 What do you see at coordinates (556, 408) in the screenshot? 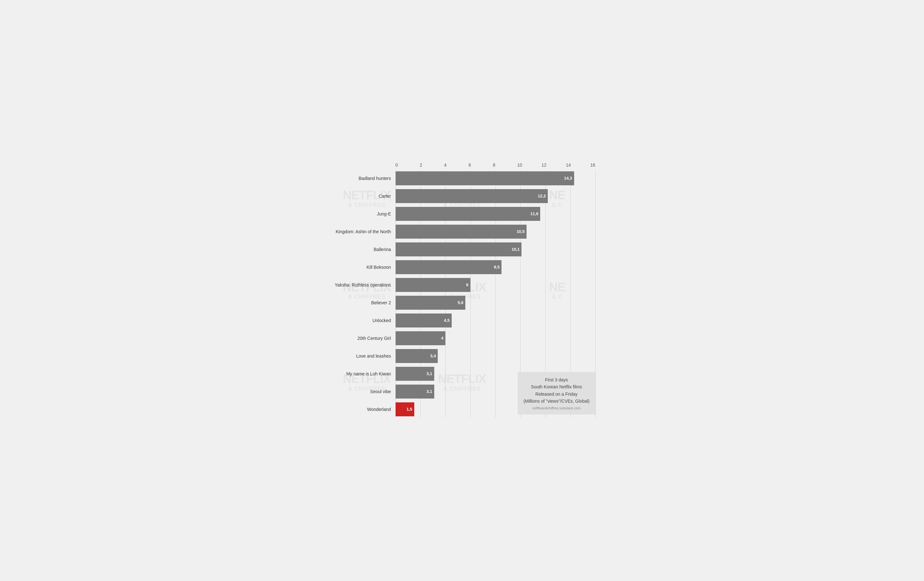
I see `legend-source: netflixandchiffres.substack.com` at bounding box center [556, 408].